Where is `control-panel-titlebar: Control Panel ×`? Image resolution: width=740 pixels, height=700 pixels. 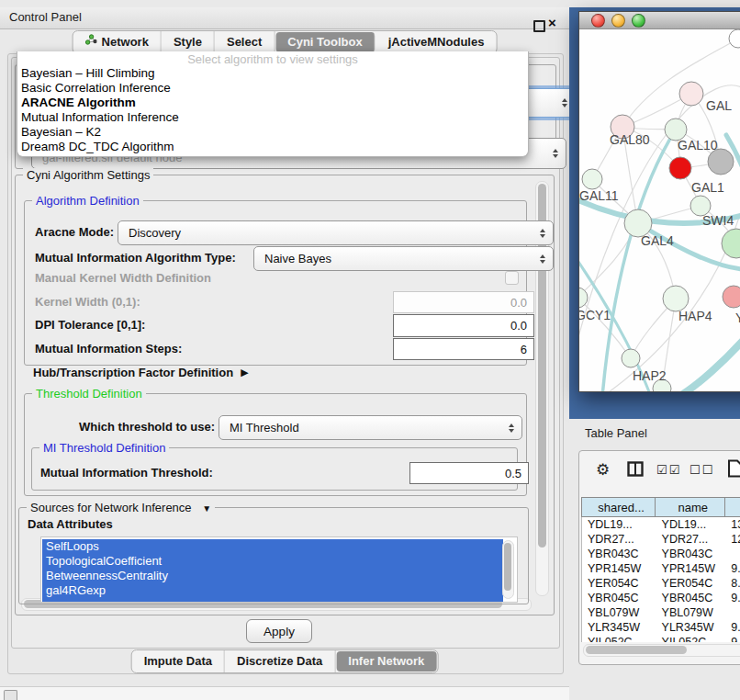
control-panel-titlebar: Control Panel × is located at coordinates (285, 18).